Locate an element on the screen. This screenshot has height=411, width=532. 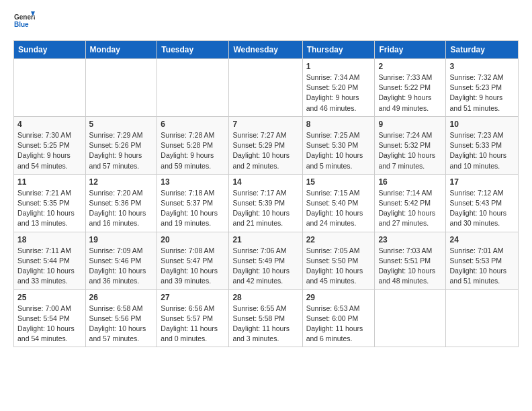
day-number: 24 is located at coordinates (482, 240).